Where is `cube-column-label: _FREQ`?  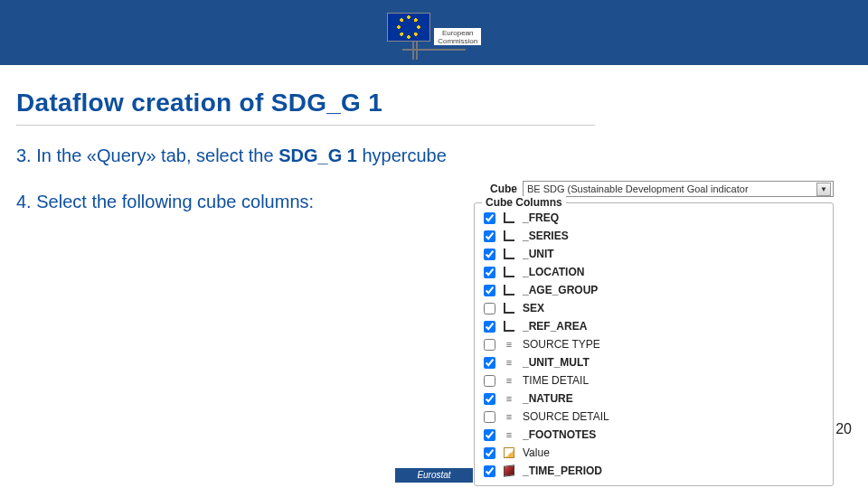 cube-column-label: _FREQ is located at coordinates (541, 218).